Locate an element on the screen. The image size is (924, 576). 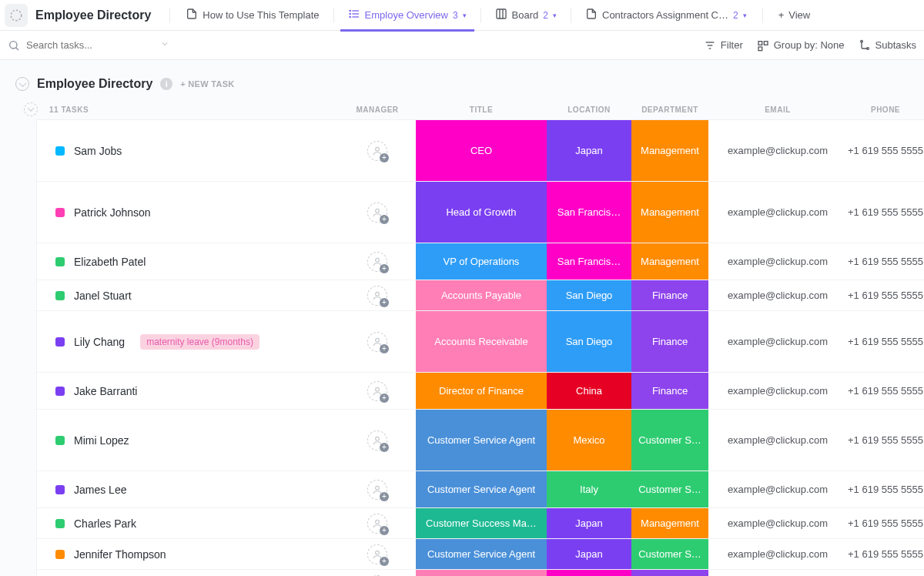
filter-button: Filter is located at coordinates (724, 45).